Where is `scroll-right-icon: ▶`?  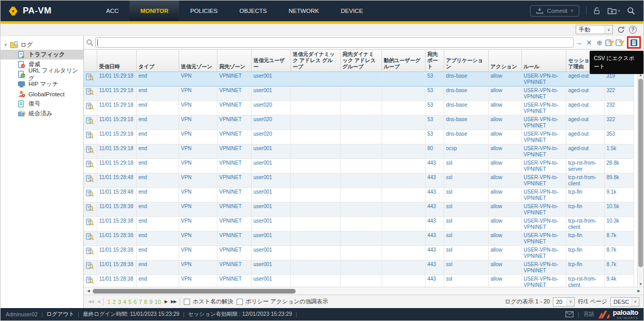
scroll-right-icon: ▶ is located at coordinates (639, 291).